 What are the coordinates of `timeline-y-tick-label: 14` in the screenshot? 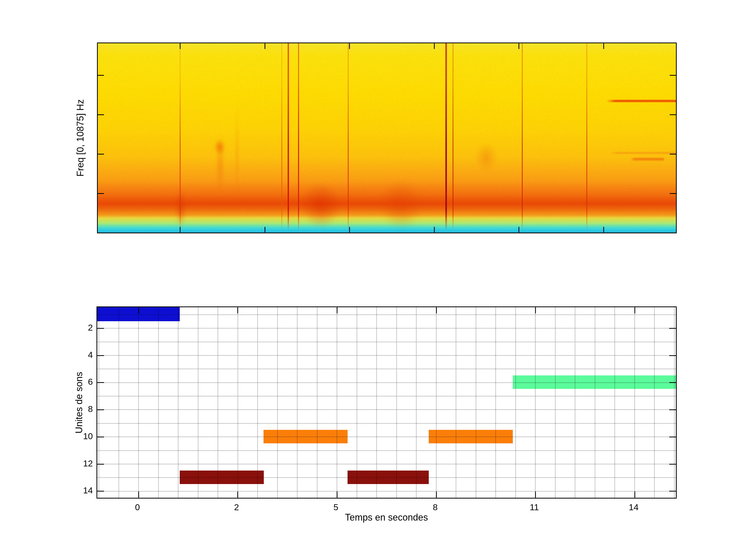 It's located at (78, 490).